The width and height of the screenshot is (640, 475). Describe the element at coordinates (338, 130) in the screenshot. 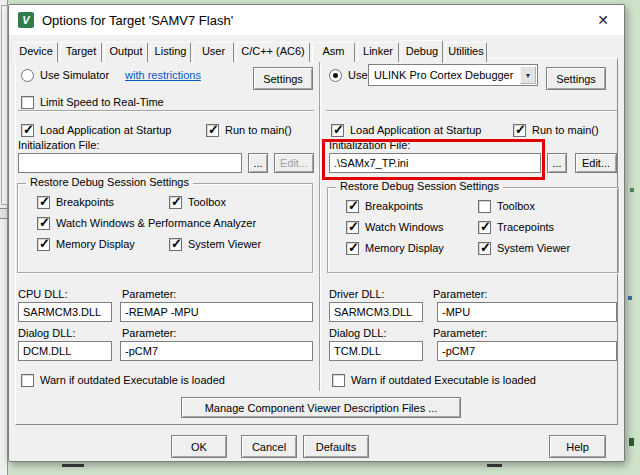

I see `load-app-checkbox-right` at that location.